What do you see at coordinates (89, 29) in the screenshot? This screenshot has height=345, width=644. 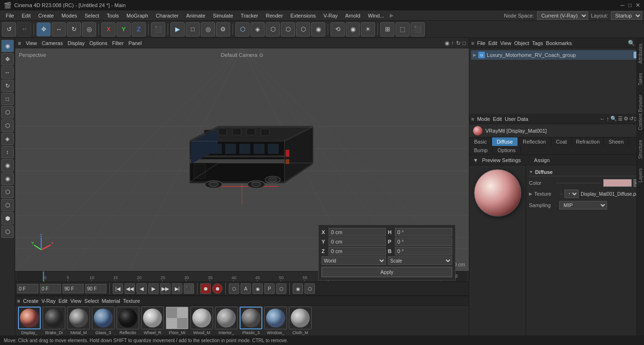 I see `select-tool-btn: ◎` at bounding box center [89, 29].